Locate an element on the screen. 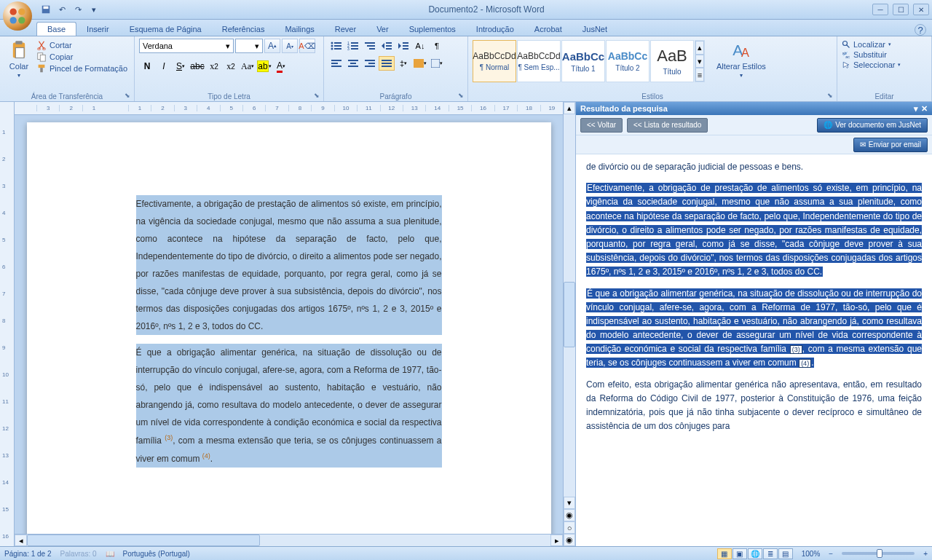 The height and width of the screenshot is (560, 932). tab-acrobat: Acrobat is located at coordinates (548, 29).